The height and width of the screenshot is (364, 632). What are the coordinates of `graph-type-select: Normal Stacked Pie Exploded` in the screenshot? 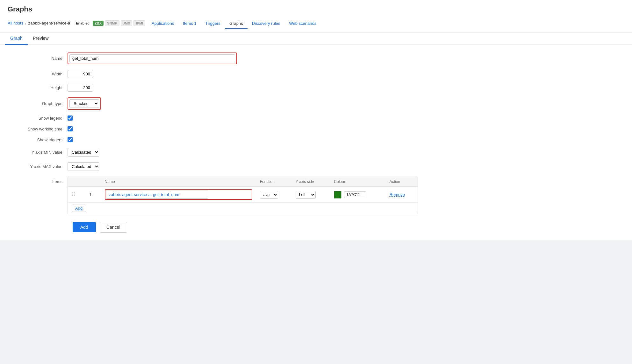 It's located at (84, 104).